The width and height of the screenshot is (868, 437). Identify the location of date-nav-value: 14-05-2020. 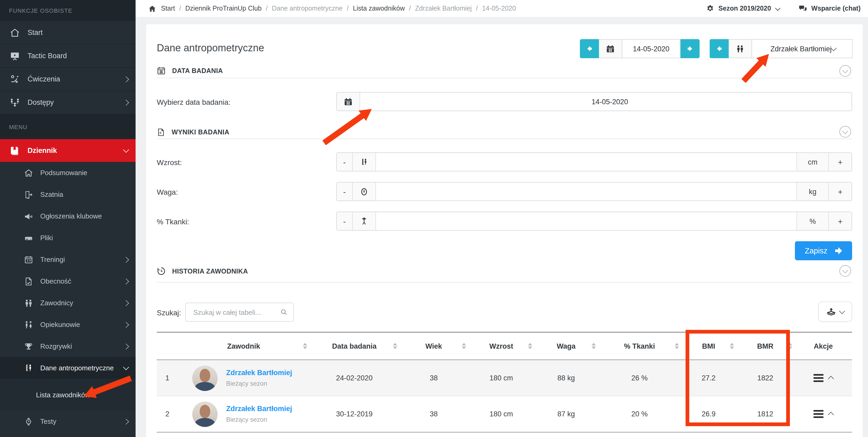
(652, 48).